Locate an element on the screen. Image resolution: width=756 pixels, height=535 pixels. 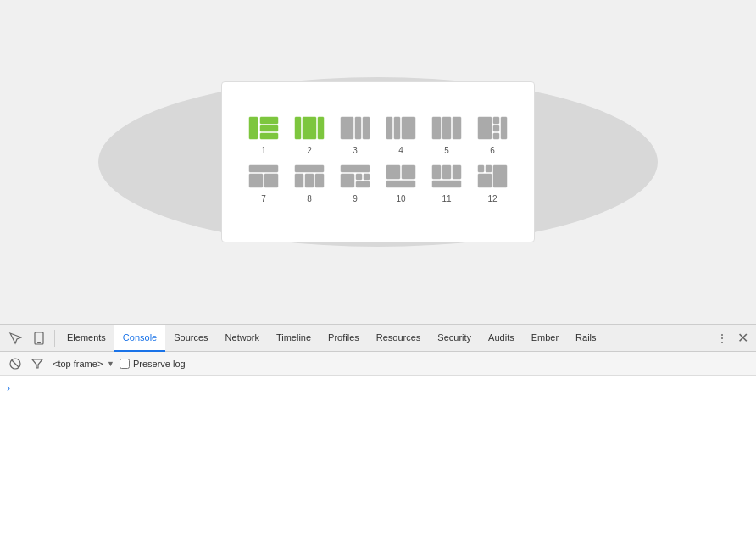
grid-item-10: 10 is located at coordinates (401, 183).